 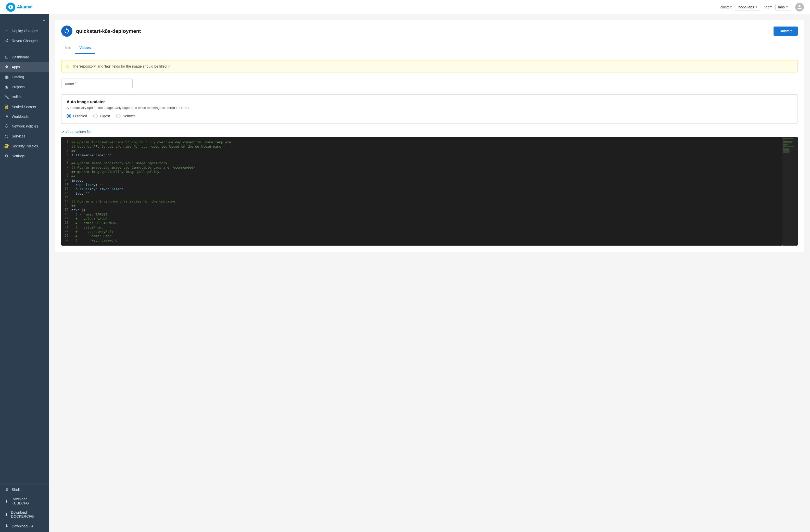 What do you see at coordinates (118, 116) in the screenshot?
I see `radio-semver-circle` at bounding box center [118, 116].